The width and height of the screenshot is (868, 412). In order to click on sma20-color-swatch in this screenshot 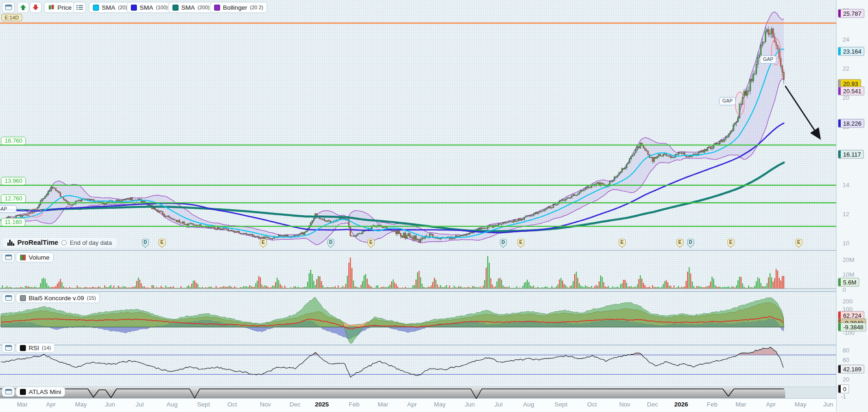, I will do `click(96, 7)`.